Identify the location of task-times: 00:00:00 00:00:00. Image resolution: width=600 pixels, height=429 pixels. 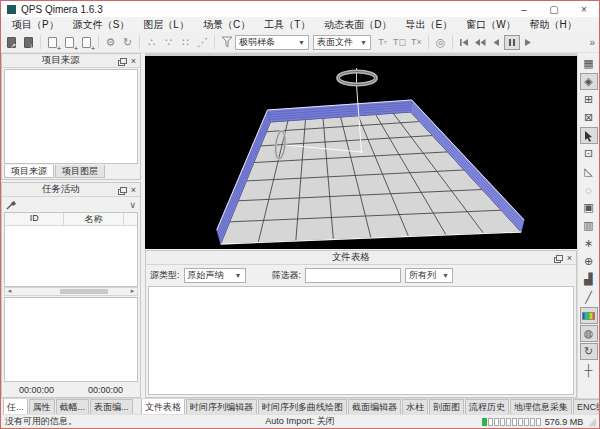
(71, 390).